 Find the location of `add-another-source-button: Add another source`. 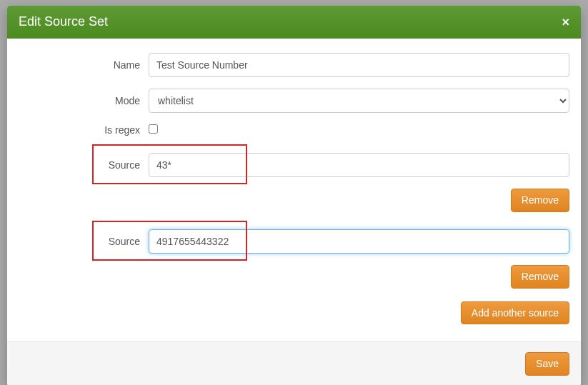

add-another-source-button: Add another source is located at coordinates (515, 313).